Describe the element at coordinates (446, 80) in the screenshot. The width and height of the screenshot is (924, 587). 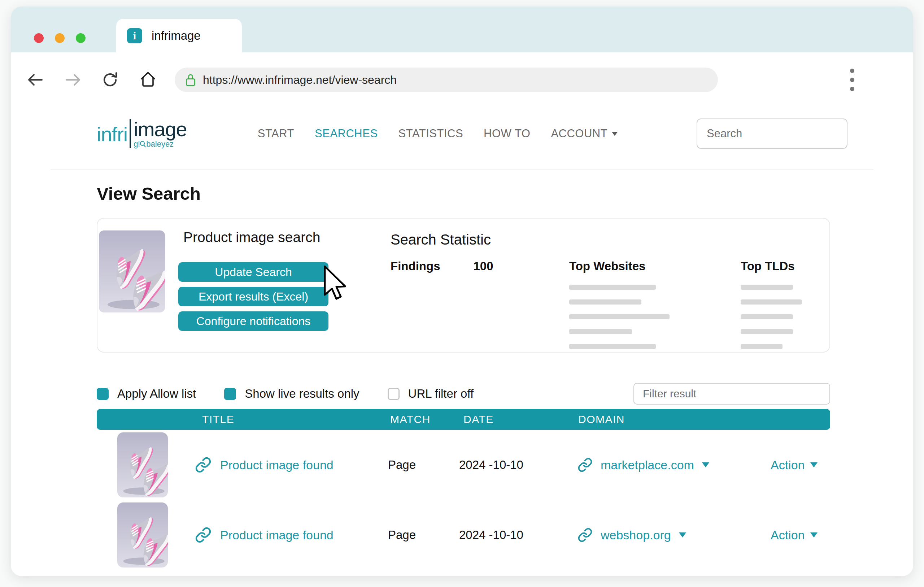
I see `address-bar: https://www.infrimage.net/view-search` at that location.